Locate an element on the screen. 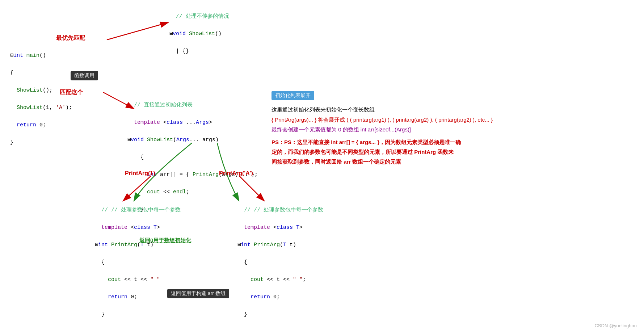 The width and height of the screenshot is (644, 332). collapse-icon-empty: ⊟ is located at coordinates (171, 34).